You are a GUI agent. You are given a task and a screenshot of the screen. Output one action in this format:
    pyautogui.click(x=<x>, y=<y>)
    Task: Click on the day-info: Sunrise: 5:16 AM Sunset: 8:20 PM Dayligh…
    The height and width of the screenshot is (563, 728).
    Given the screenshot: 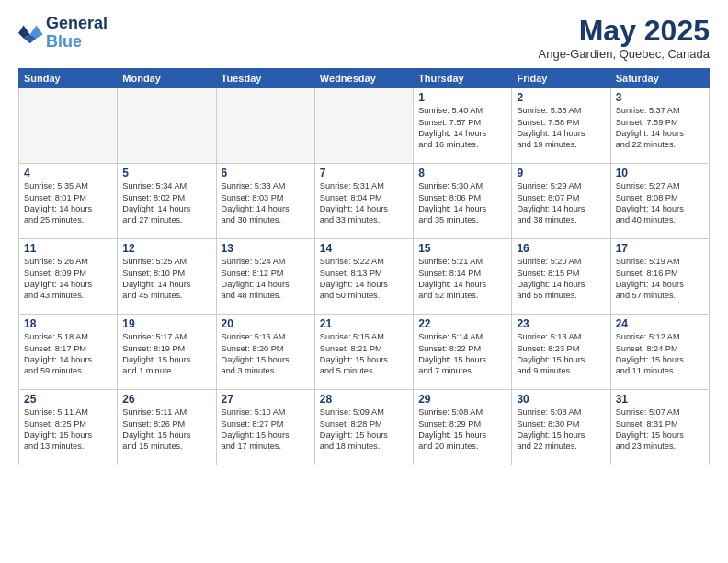 What is the action you would take?
    pyautogui.click(x=266, y=354)
    